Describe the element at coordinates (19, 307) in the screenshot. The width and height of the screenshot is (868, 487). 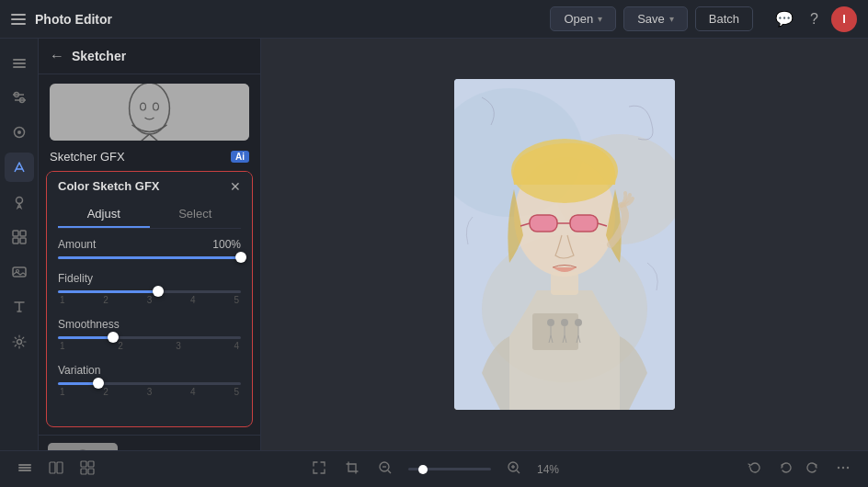
I see `rail-text-icon` at that location.